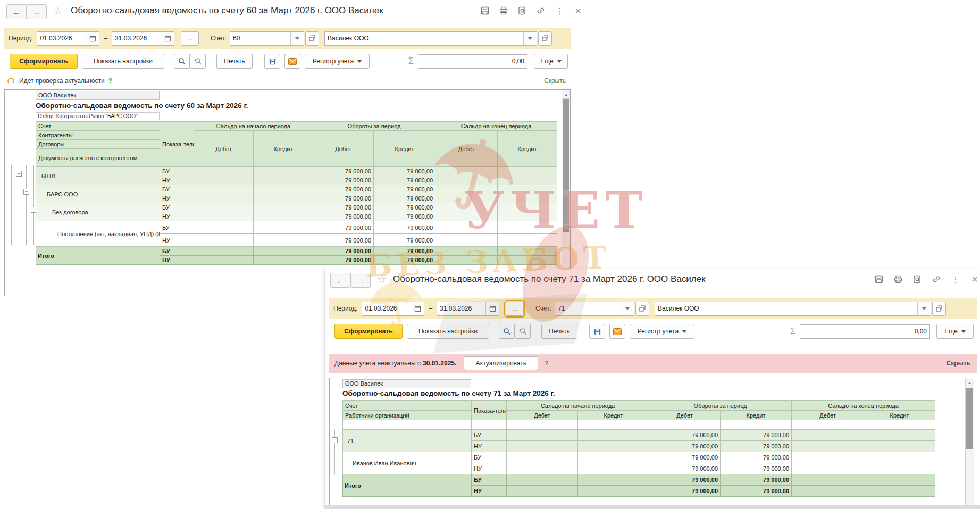  Describe the element at coordinates (879, 279) in the screenshot. I see `save-icon` at that location.